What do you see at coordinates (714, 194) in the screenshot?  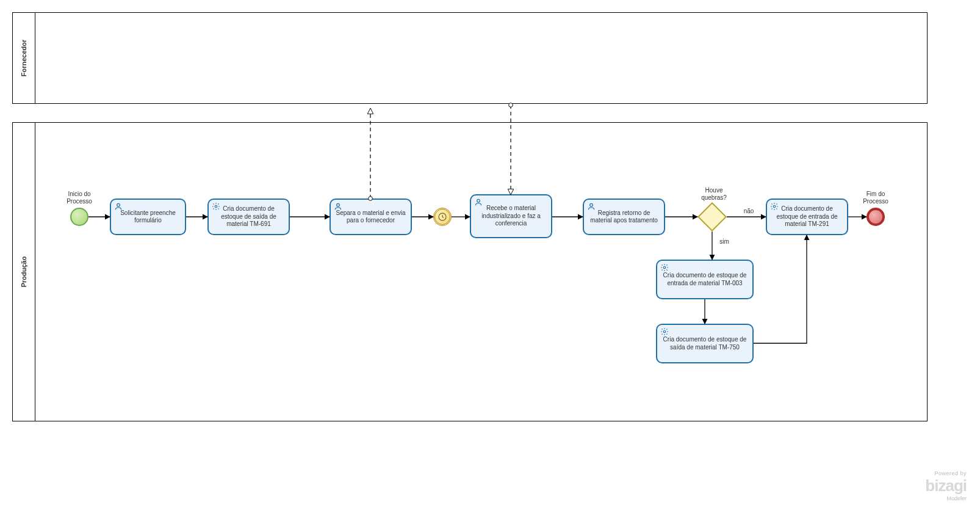 I see `gateway-question-label: Houve quebras?` at bounding box center [714, 194].